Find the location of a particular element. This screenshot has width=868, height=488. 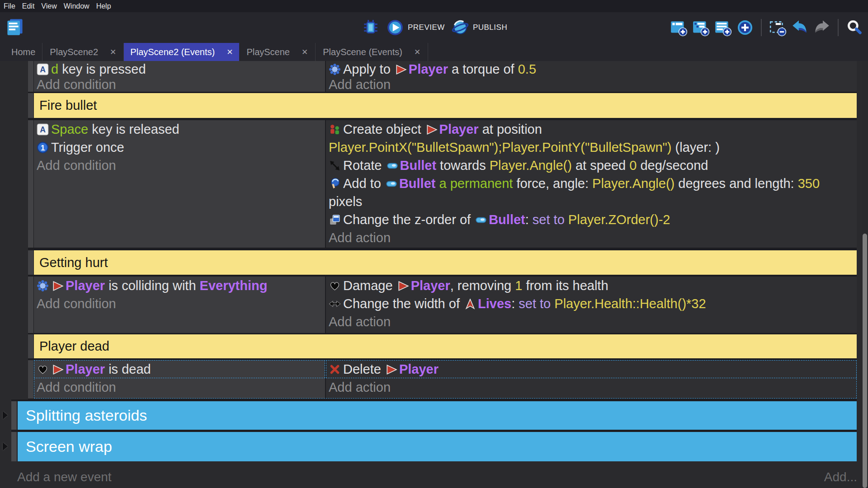

action-create-object-wrap: Player.PointX("BulletSpawn");Player.Poin… is located at coordinates (591, 147).